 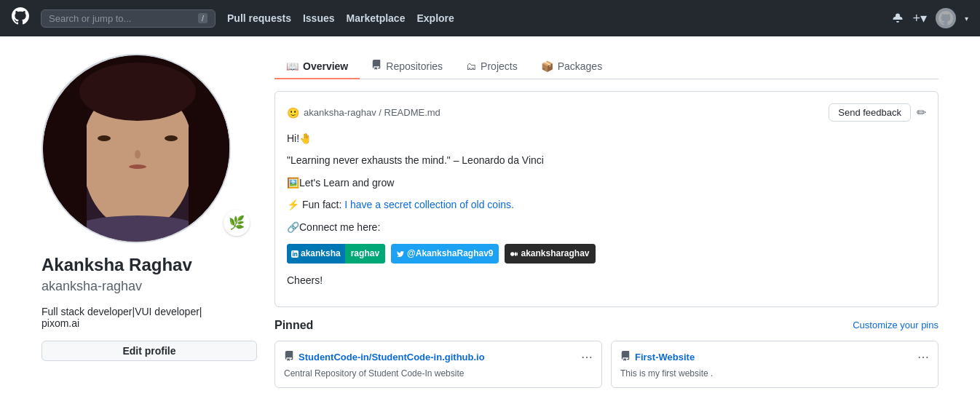 What do you see at coordinates (202, 18) in the screenshot?
I see `slash-badge: /` at bounding box center [202, 18].